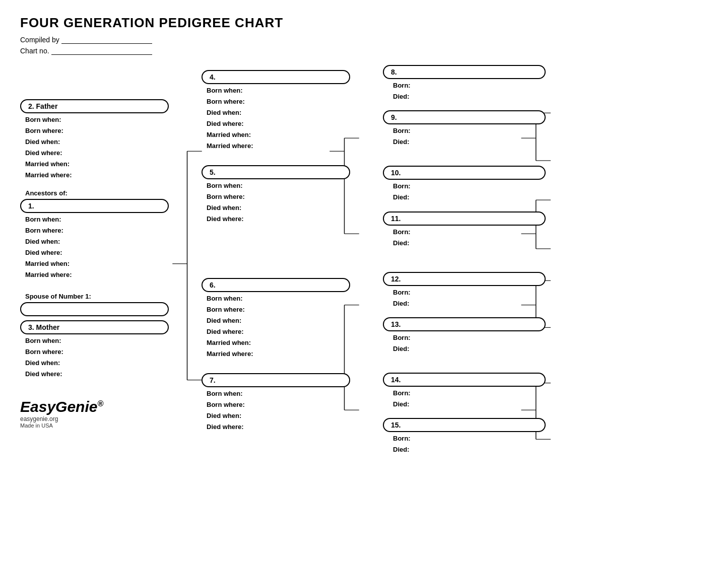  Describe the element at coordinates (469, 130) in the screenshot. I see `person-9-block: 9. Born: Died:` at that location.